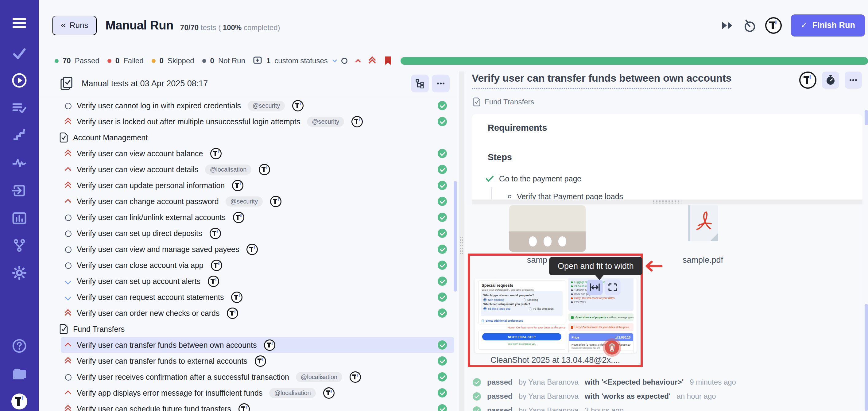 This screenshot has width=868, height=411. Describe the element at coordinates (667, 202) in the screenshot. I see `panel-resizer-horizontal` at that location.